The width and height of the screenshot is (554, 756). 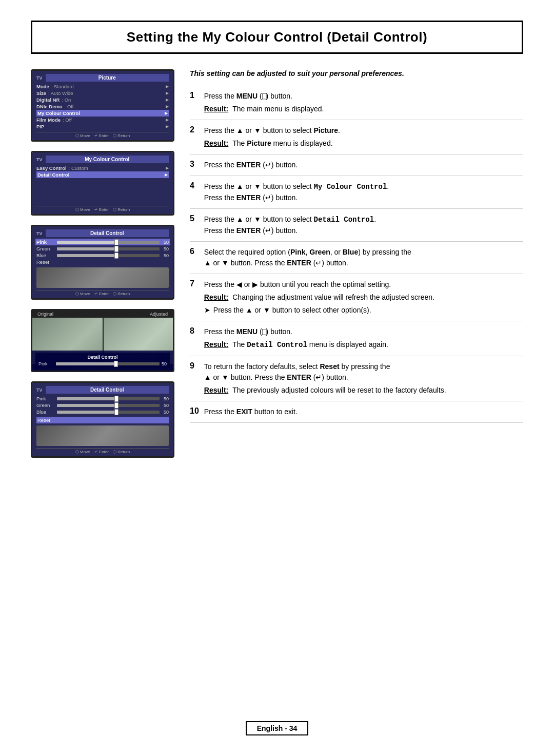 What do you see at coordinates (103, 420) in the screenshot?
I see `reset-label-5-highlighted: Reset` at bounding box center [103, 420].